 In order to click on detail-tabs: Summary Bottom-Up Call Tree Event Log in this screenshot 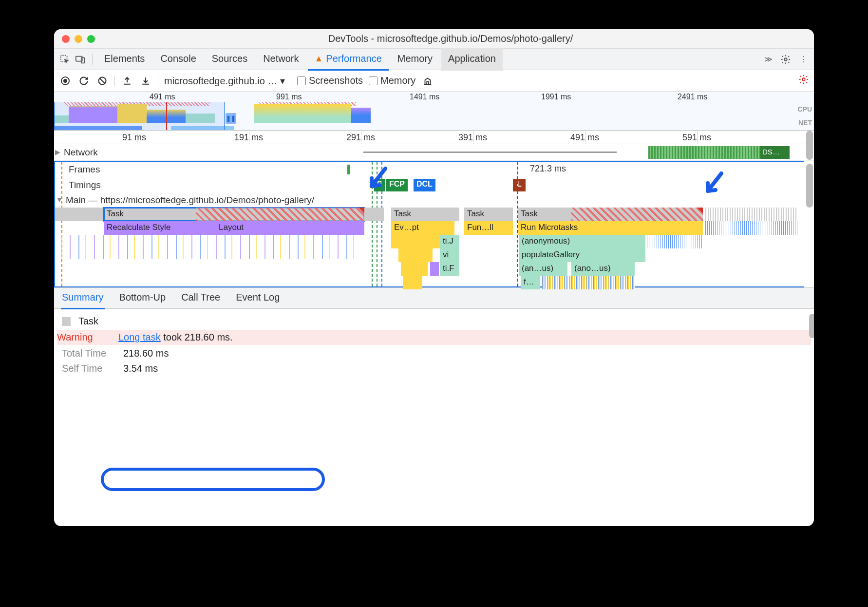, I will do `click(434, 298)`.